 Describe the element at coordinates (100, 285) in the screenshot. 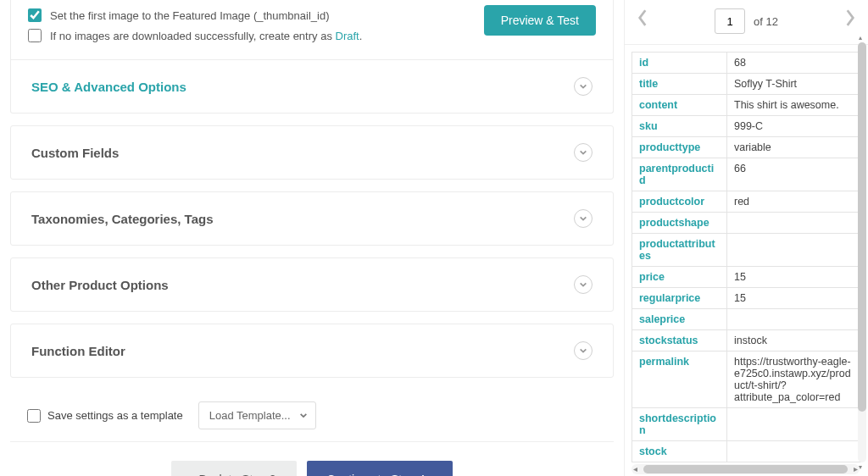

I see `accordion-title: Other Product Options` at that location.